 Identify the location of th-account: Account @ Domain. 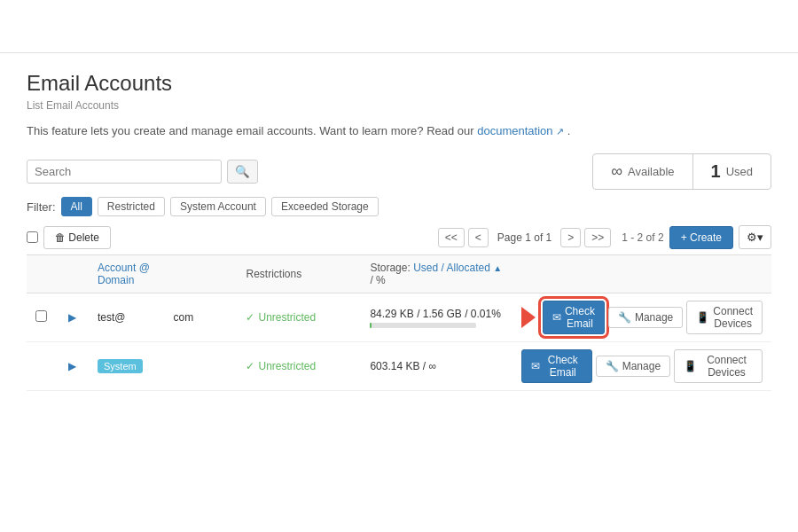
(127, 275).